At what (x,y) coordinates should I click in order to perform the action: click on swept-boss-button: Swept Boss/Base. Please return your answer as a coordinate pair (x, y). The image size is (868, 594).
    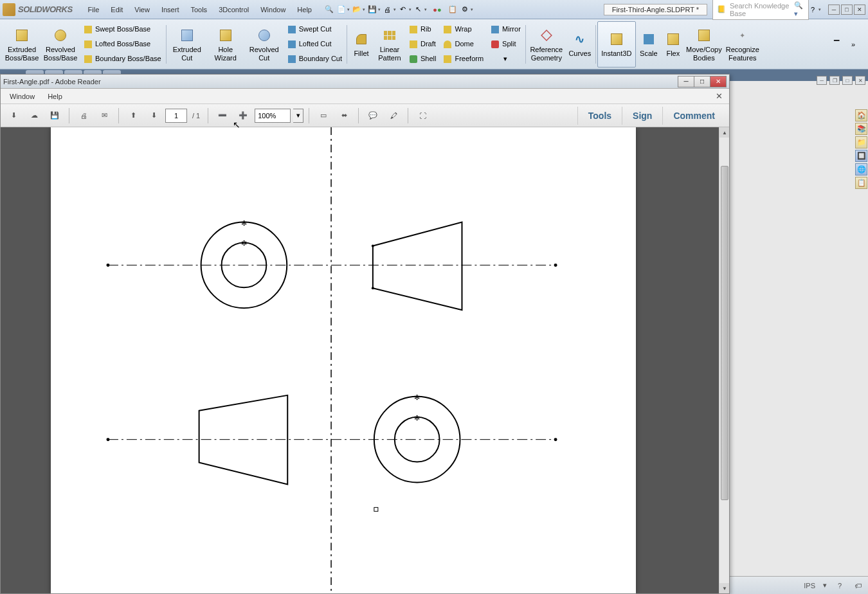
    Looking at the image, I should click on (122, 30).